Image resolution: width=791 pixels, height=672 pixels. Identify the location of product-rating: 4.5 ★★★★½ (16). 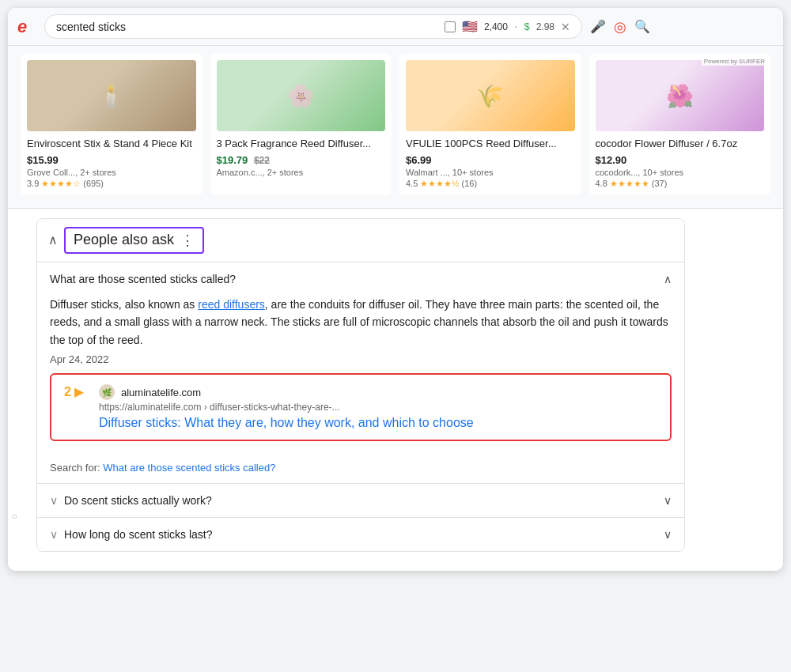
(490, 183).